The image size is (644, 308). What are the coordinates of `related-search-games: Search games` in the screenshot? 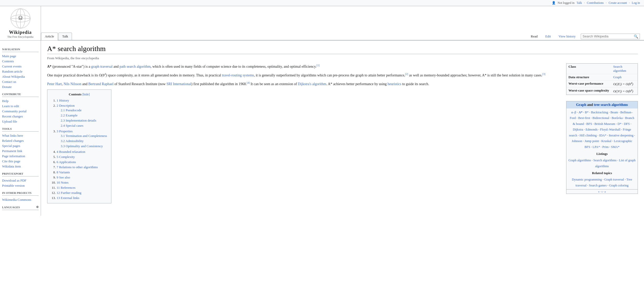 It's located at (598, 185).